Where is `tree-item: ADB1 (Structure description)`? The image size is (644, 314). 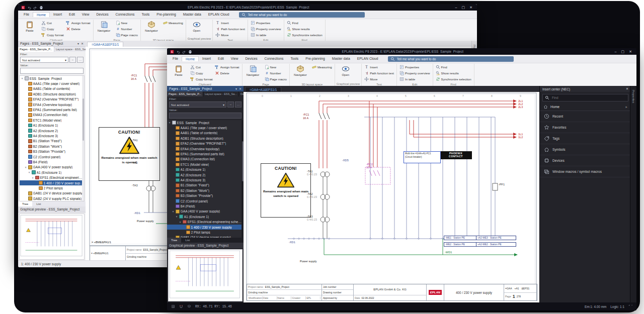
tree-item: ADB1 (Structure description) is located at coordinates (205, 138).